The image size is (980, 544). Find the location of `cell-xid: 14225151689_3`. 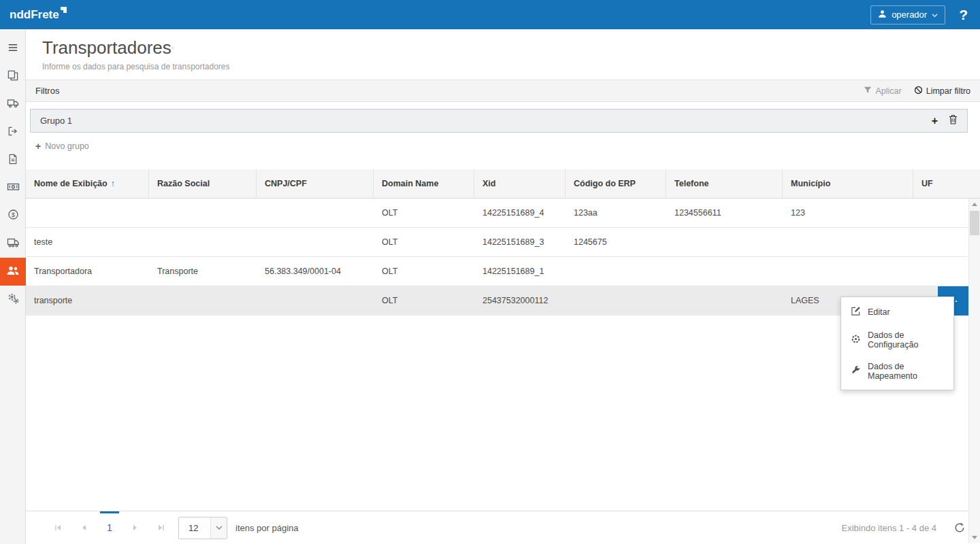

cell-xid: 14225151689_3 is located at coordinates (520, 242).